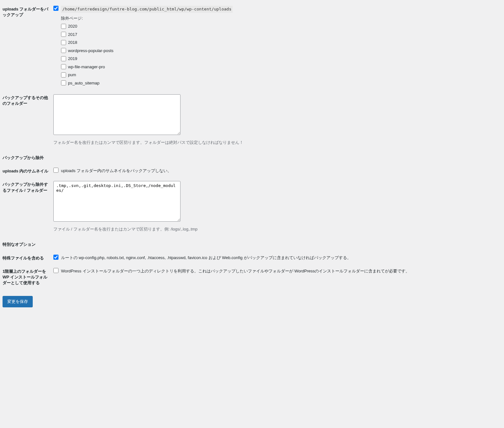 The width and height of the screenshot is (504, 428). Describe the element at coordinates (56, 271) in the screenshot. I see `one-level-up-checkbox` at that location.